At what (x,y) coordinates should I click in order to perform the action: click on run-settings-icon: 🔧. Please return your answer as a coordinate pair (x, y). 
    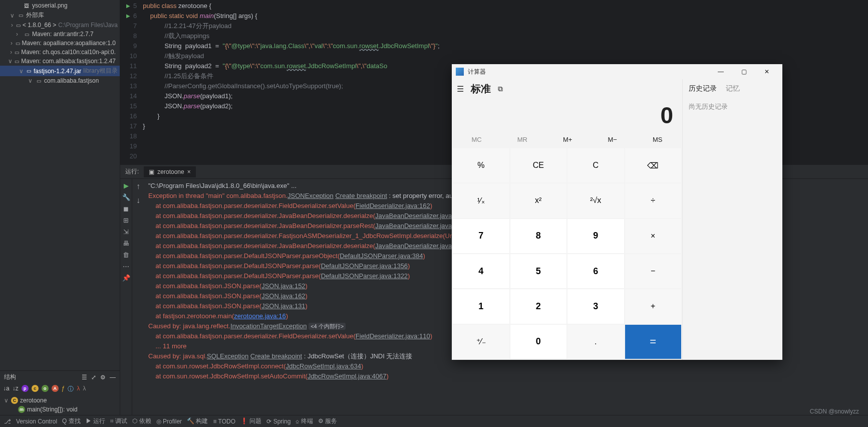
    Looking at the image, I should click on (126, 197).